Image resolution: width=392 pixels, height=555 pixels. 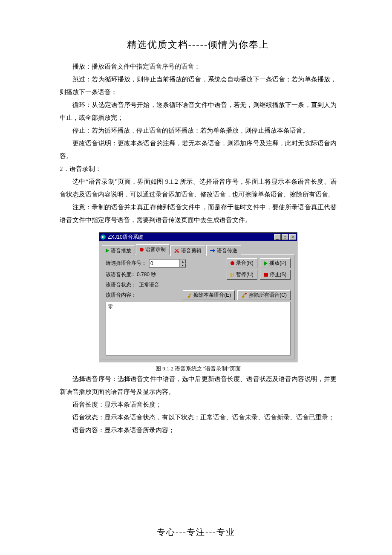 What do you see at coordinates (244, 295) in the screenshot?
I see `erase-all-icon` at bounding box center [244, 295].